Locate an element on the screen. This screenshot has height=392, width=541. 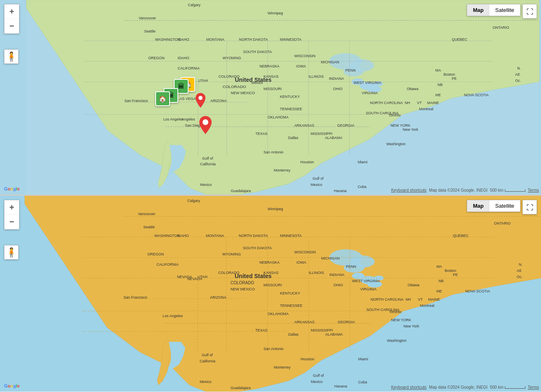
top-map-zoom-out: − is located at coordinates (12, 26).